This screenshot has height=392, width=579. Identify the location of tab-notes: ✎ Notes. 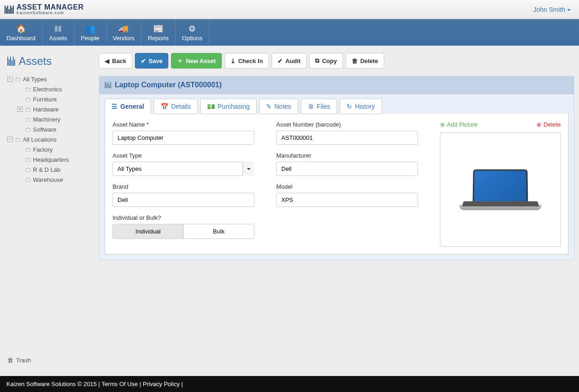
(279, 106).